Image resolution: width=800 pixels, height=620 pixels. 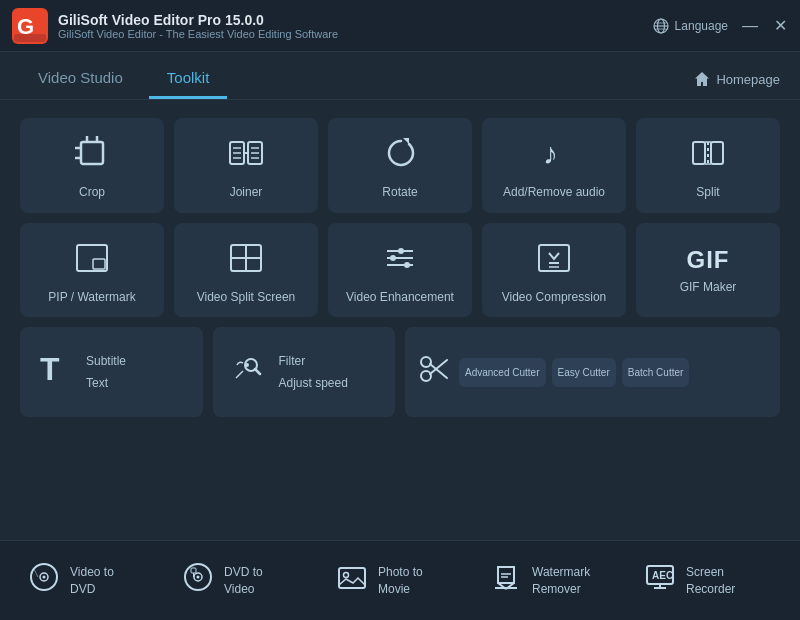 I want to click on tools-row1: Crop Joiner, so click(x=400, y=166).